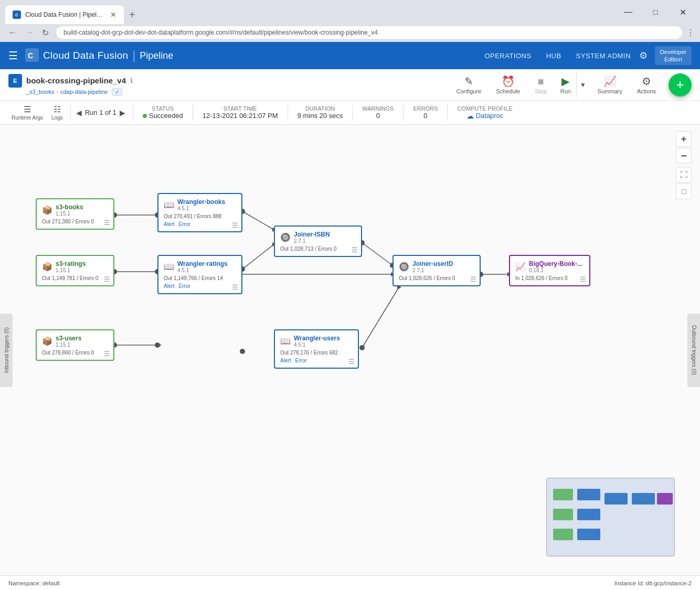 This screenshot has height=590, width=700. What do you see at coordinates (113, 15) in the screenshot?
I see `tab-close-icon: ✕` at bounding box center [113, 15].